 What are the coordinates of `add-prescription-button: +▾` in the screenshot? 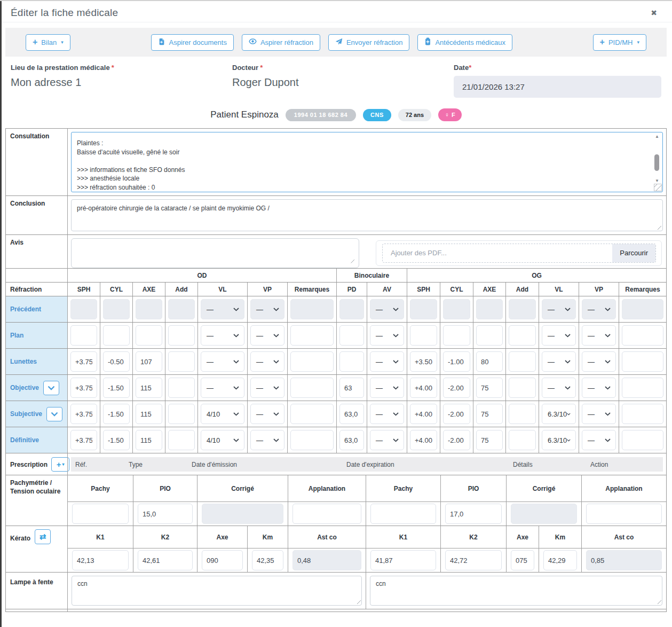 It's located at (60, 465).